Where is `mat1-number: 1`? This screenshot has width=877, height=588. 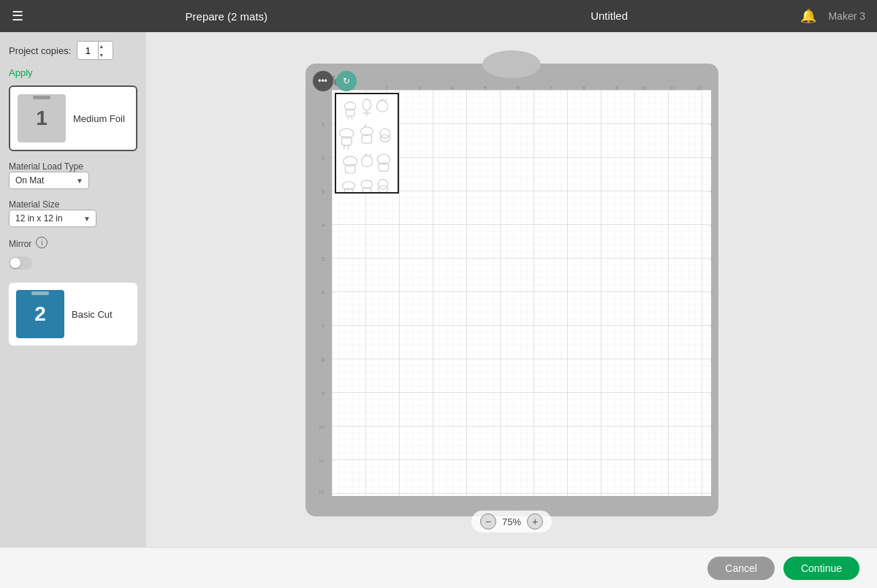 mat1-number: 1 is located at coordinates (42, 118).